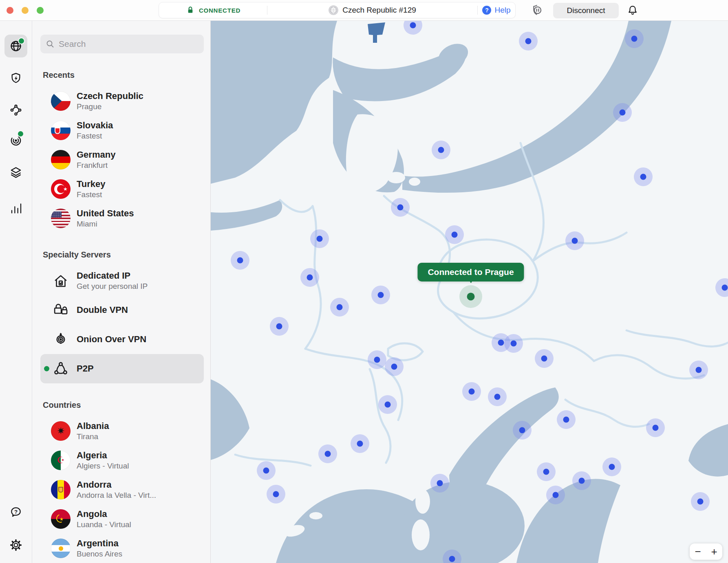 The image size is (728, 563). I want to click on zoom-in-button: +, so click(714, 552).